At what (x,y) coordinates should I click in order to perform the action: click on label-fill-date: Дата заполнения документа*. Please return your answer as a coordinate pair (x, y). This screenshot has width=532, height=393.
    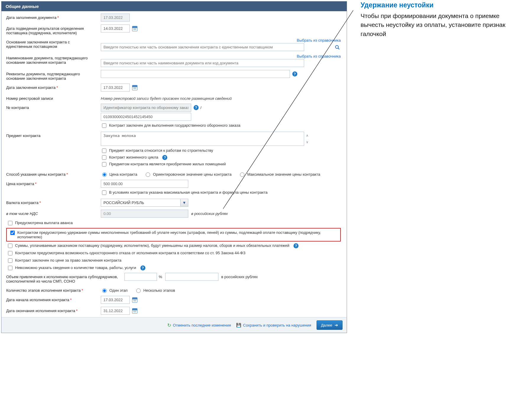
    Looking at the image, I should click on (53, 17).